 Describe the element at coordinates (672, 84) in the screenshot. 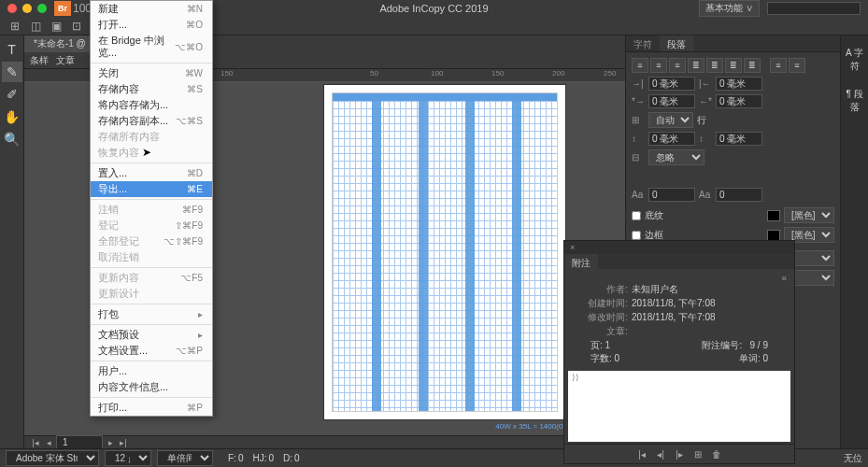

I see `left-indent` at that location.